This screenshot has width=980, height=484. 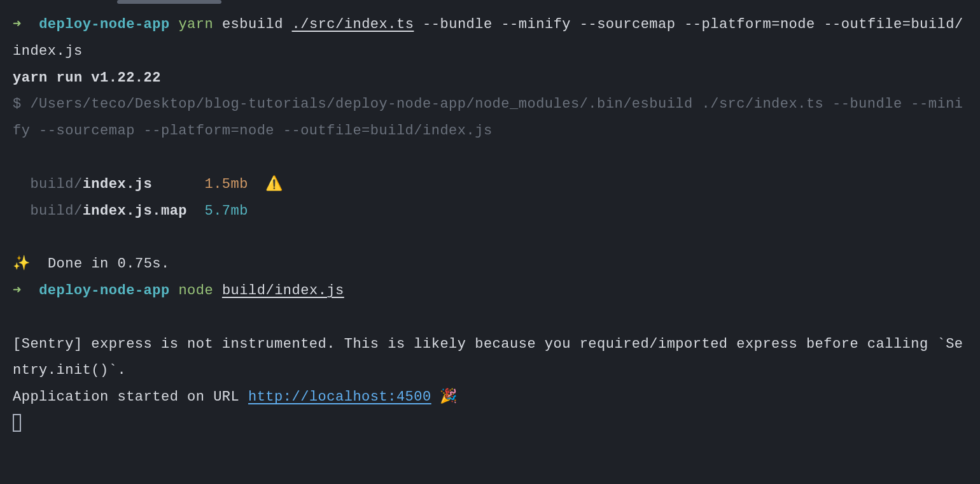 I want to click on entry-file: ./src/index.ts, so click(x=353, y=24).